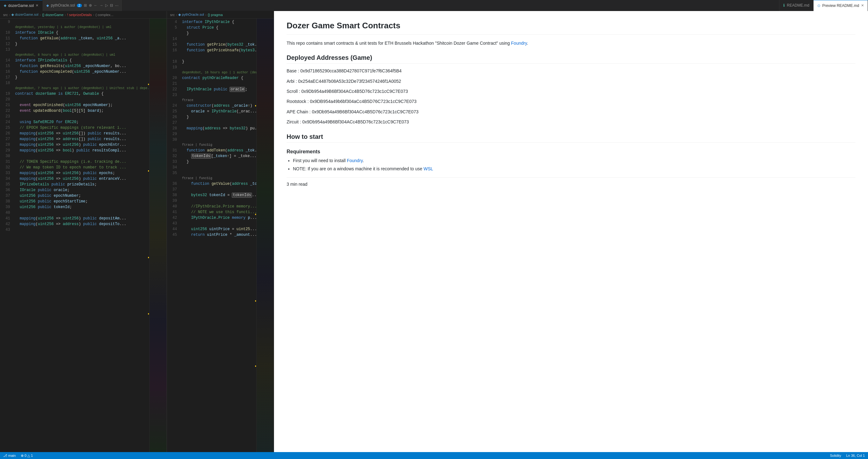  What do you see at coordinates (428, 169) in the screenshot?
I see `wsl-link: WSL` at bounding box center [428, 169].